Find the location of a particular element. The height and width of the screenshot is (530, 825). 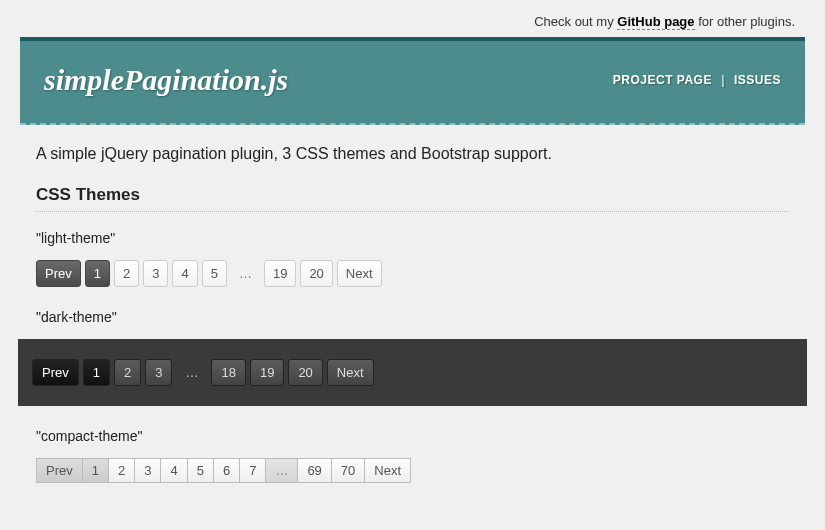

compact-page-70: 70 is located at coordinates (348, 470).